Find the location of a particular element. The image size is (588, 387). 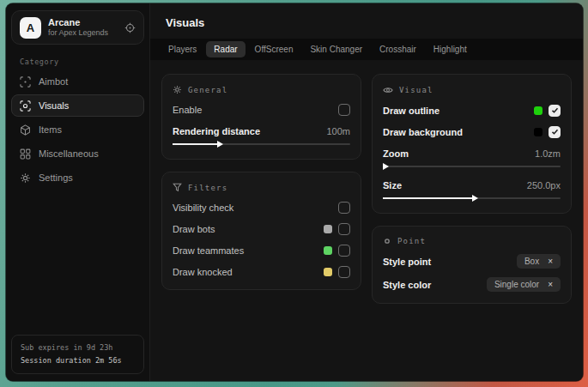

tab-crosshair: Crosshair is located at coordinates (398, 50).